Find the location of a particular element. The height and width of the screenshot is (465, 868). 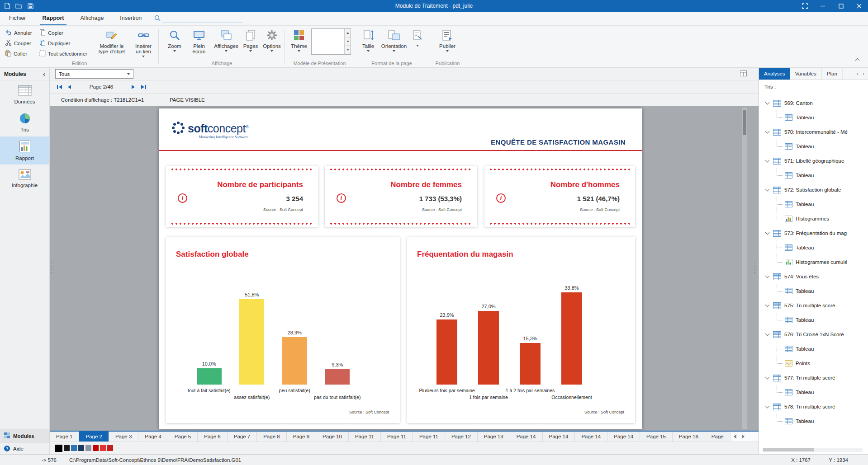

fullscreen-toggle-icon is located at coordinates (805, 6).